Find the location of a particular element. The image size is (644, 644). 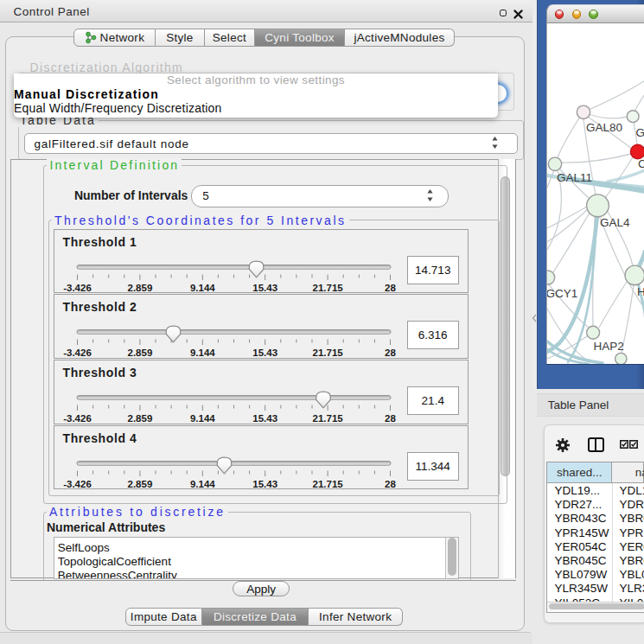

svg-text: HAP2 is located at coordinates (609, 346).